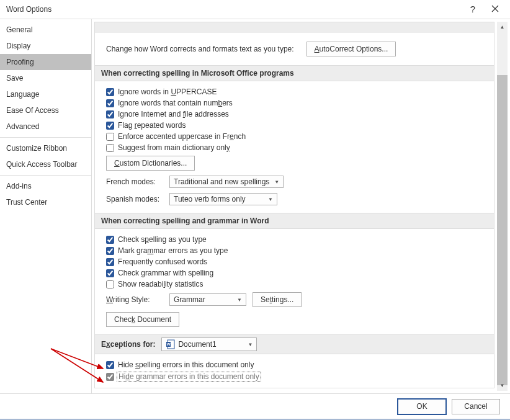  Describe the element at coordinates (294, 365) in the screenshot. I see `checkbox-hide-spelling-errors: Hide spelling errors in this document on…` at that location.